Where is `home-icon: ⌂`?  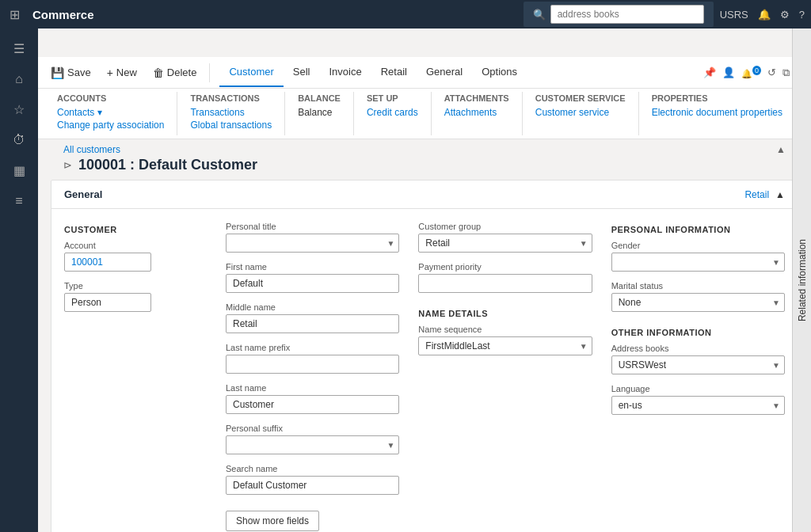
home-icon: ⌂ is located at coordinates (19, 79).